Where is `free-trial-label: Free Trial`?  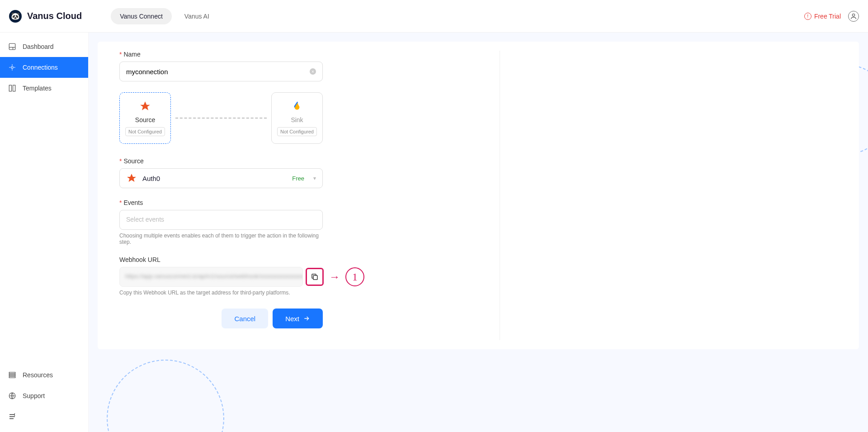
free-trial-label: Free Trial is located at coordinates (827, 16).